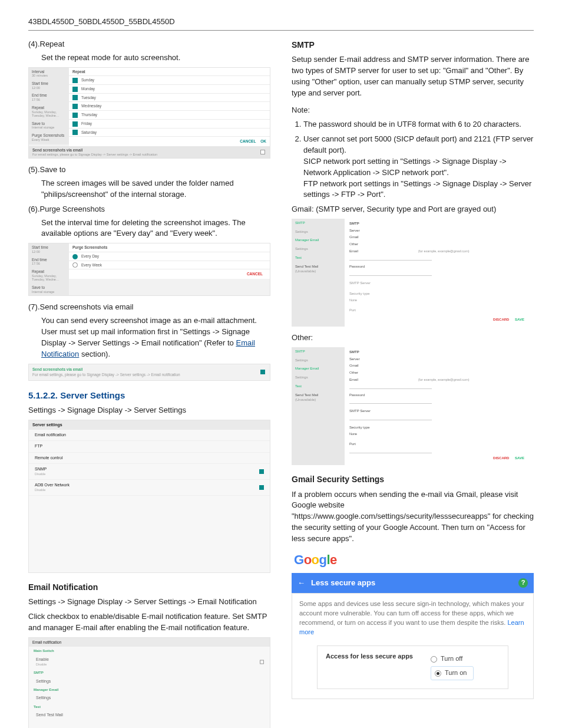 Image resolution: width=562 pixels, height=728 pixels. Describe the element at coordinates (412, 517) in the screenshot. I see `gmail-sec-para: If a problem occurs when sending the e-m…` at that location.